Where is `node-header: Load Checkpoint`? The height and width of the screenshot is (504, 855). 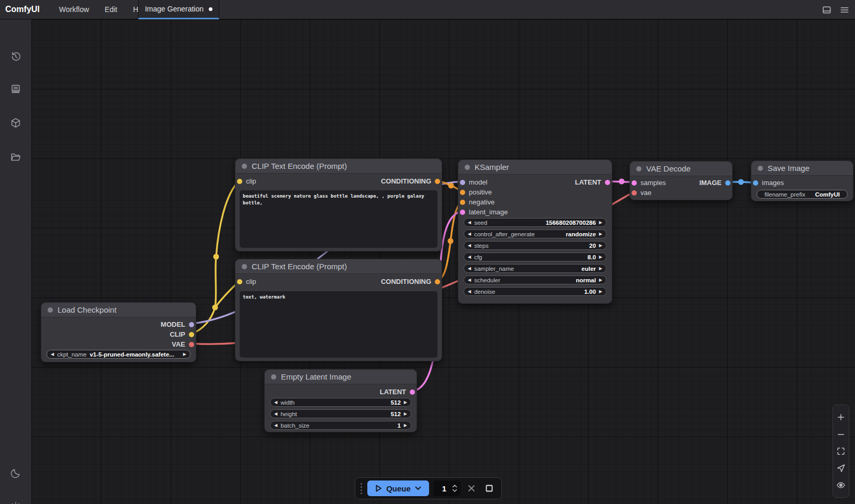 node-header: Load Checkpoint is located at coordinates (118, 310).